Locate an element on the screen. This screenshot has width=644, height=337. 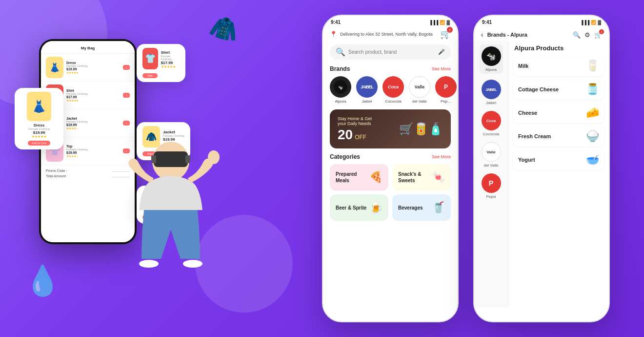
right-status-icons: ▐▐▐ 📶 ▓ is located at coordinates (590, 22).